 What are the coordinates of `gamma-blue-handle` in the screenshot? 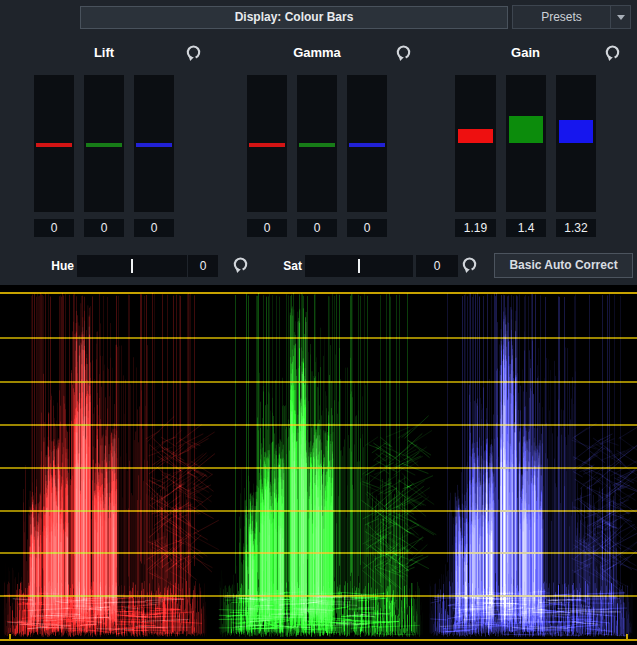 It's located at (367, 145).